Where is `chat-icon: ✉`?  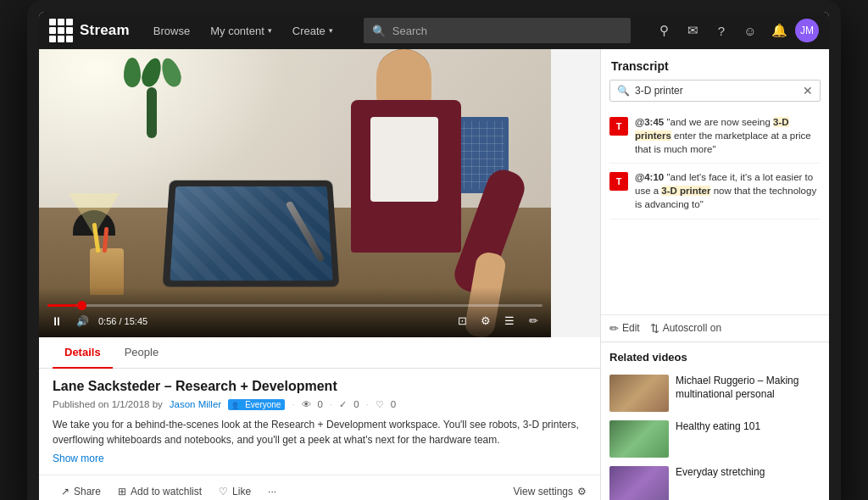
chat-icon: ✉ is located at coordinates (693, 31).